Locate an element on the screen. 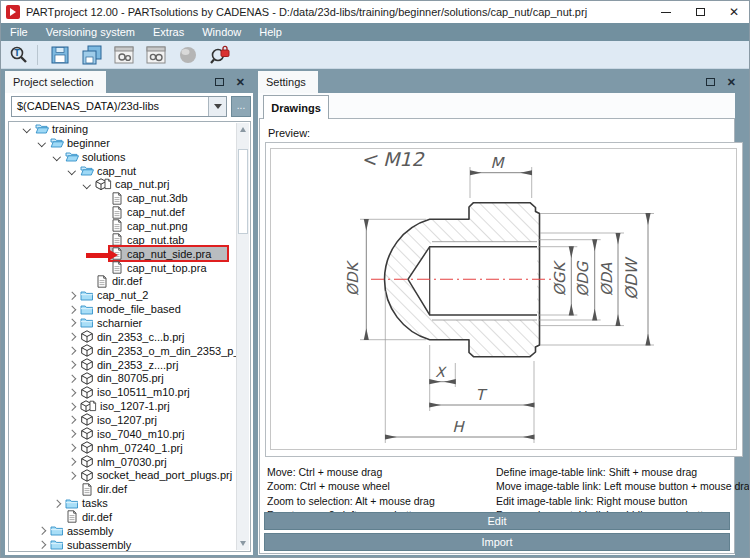  project-window-icon is located at coordinates (124, 55).